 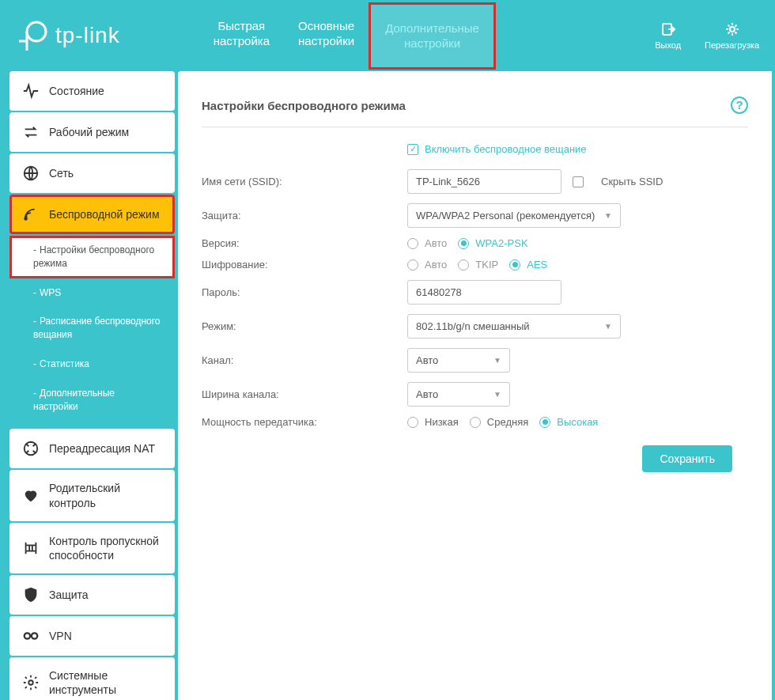 What do you see at coordinates (514, 215) in the screenshot?
I see `security-select: WPA/WPA2 Personal (рекомендуется)▼` at bounding box center [514, 215].